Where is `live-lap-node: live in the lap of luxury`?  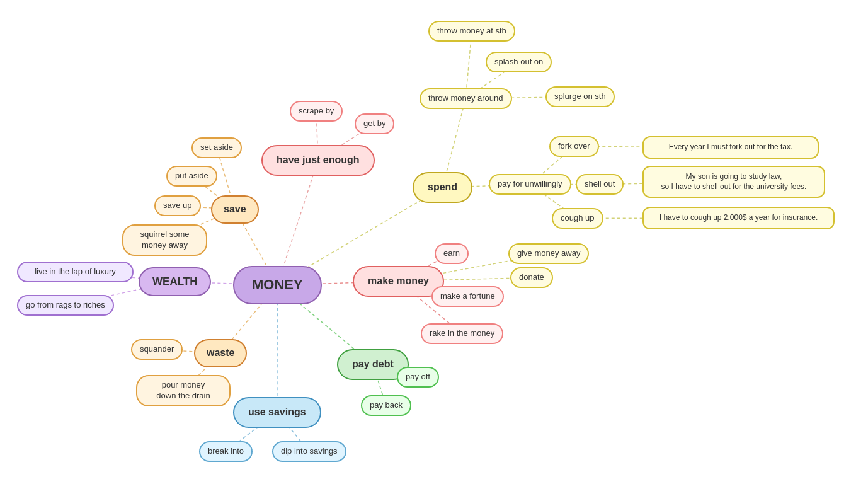 live-lap-node: live in the lap of luxury is located at coordinates (76, 272).